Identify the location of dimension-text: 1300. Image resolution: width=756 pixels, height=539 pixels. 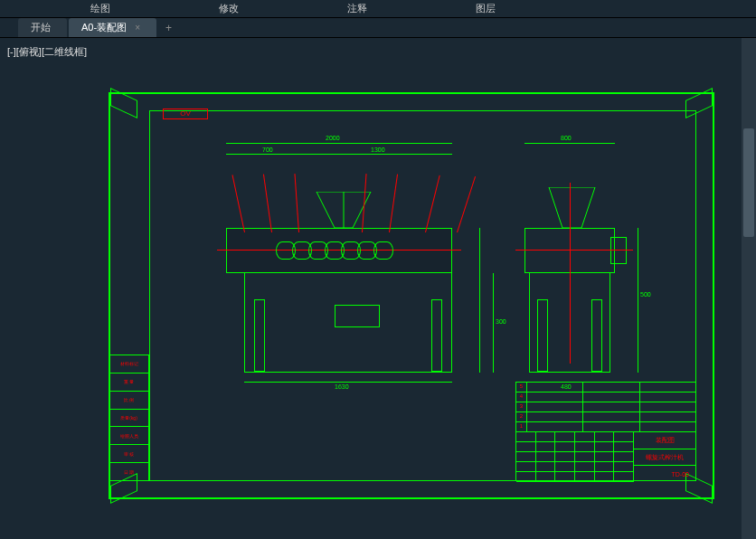
(378, 150).